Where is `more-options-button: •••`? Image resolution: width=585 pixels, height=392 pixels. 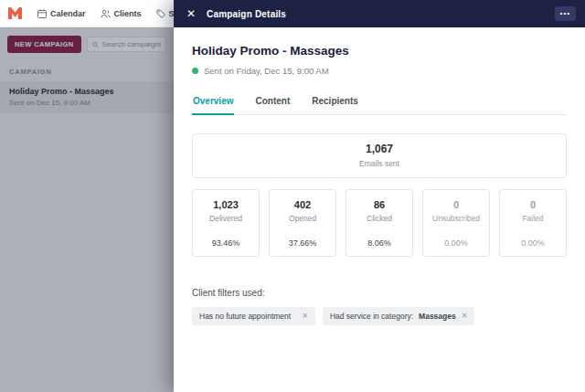
more-options-button: ••• is located at coordinates (565, 14).